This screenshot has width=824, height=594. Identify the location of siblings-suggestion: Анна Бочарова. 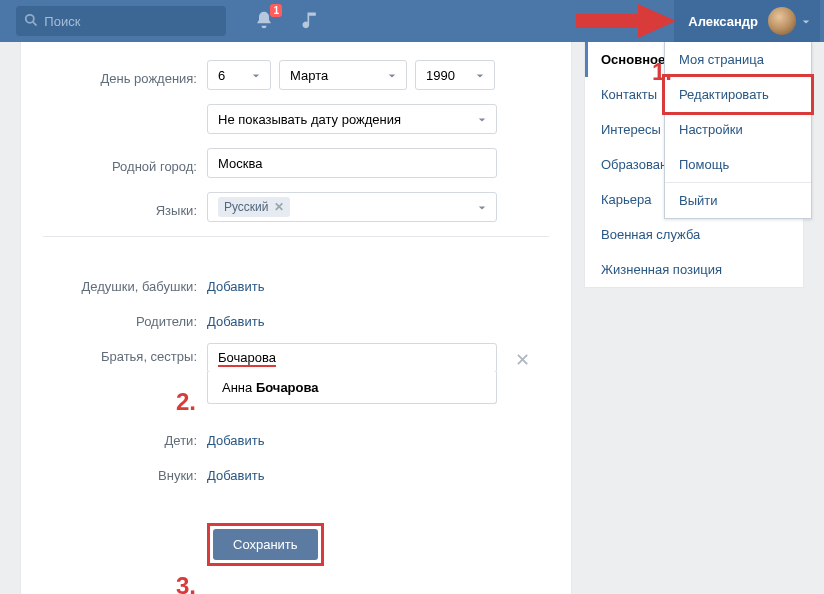
(352, 388).